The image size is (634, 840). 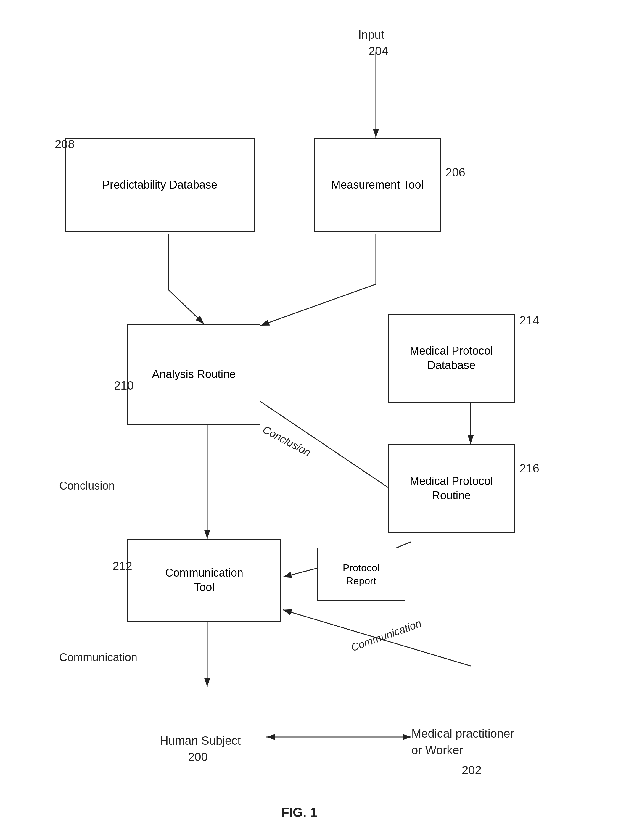 I want to click on medical-protocol-db-label: Medical Protocol Database, so click(x=452, y=358).